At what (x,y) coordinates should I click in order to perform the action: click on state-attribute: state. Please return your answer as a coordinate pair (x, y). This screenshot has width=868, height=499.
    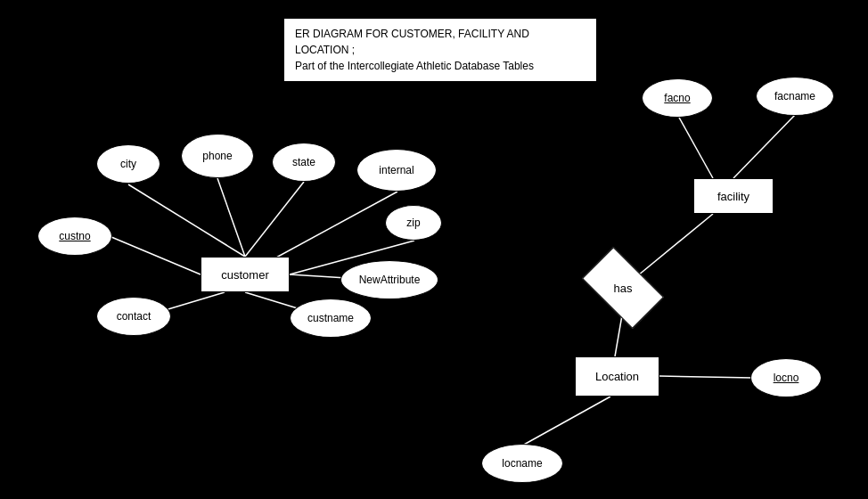
    Looking at the image, I should click on (304, 162).